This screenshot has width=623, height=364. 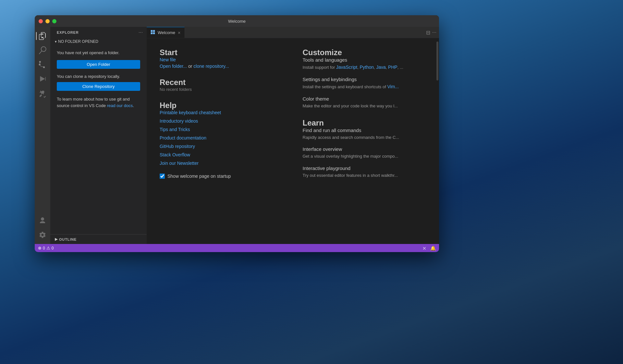 What do you see at coordinates (365, 176) in the screenshot?
I see `interactive-playground-desc: Try out essential editor features in a s…` at bounding box center [365, 176].